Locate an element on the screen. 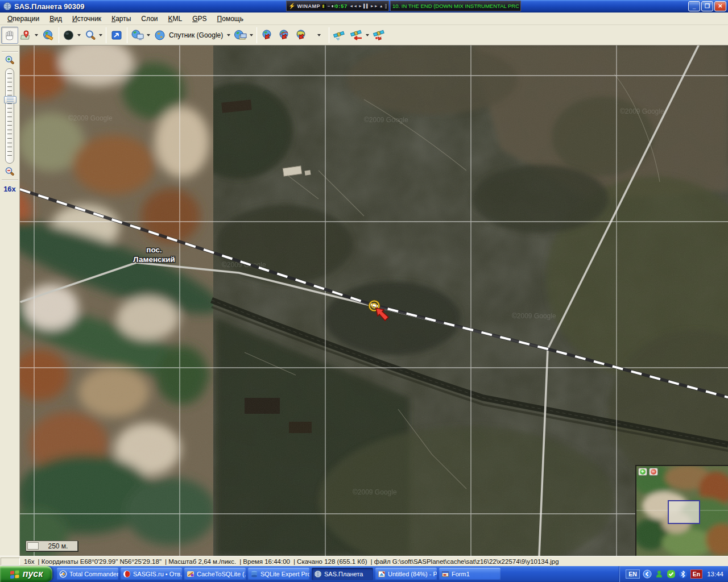 Image resolution: width=728 pixels, height=582 pixels. status-coordinates: | Координаты E68°0'29.99" N56°25'29.18" is located at coordinates (100, 562).